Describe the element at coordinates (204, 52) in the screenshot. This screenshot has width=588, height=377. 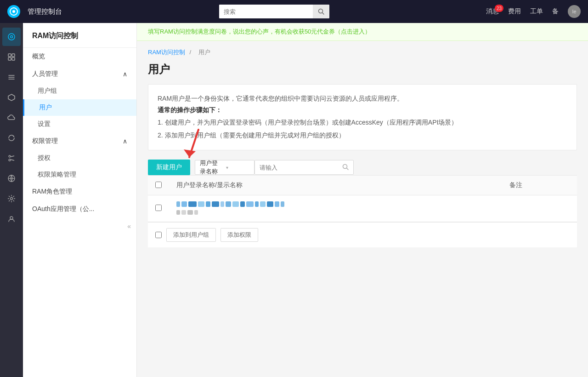
I see `breadcrumb-current: 用户` at that location.